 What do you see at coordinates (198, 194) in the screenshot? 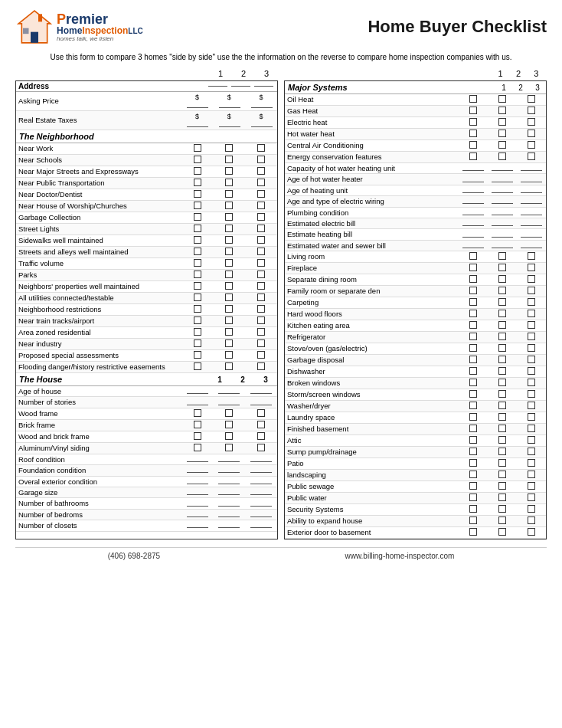
I see `near-doctor-cb1` at bounding box center [198, 194].